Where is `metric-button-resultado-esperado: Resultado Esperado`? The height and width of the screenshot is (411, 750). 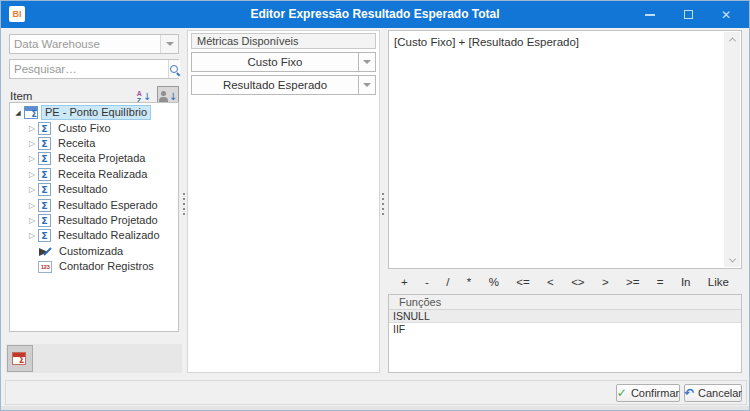 metric-button-resultado-esperado: Resultado Esperado is located at coordinates (284, 85).